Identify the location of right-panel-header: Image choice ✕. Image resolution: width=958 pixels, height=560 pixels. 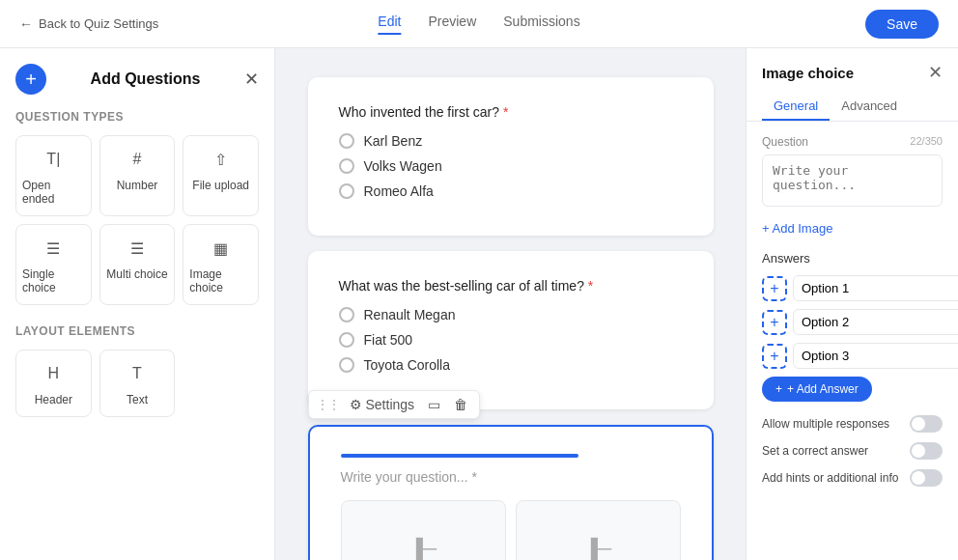
(852, 66).